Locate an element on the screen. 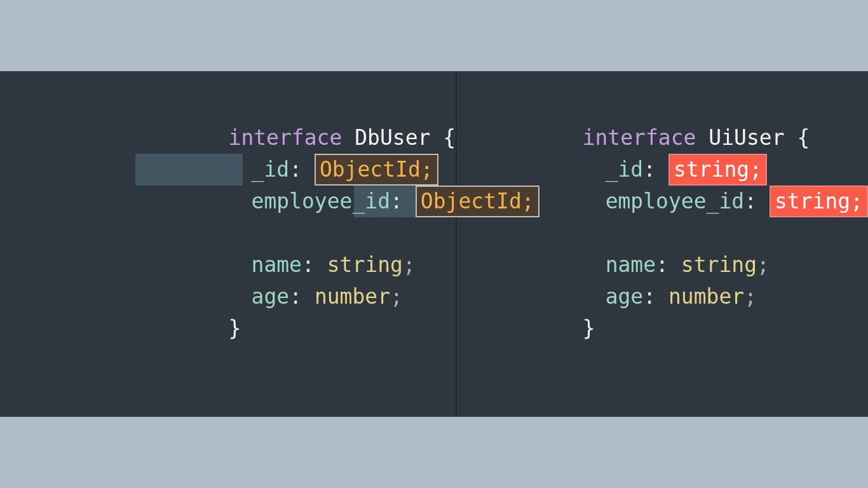 The width and height of the screenshot is (868, 488). code-line: employee_id: ObjectId; is located at coordinates (384, 201).